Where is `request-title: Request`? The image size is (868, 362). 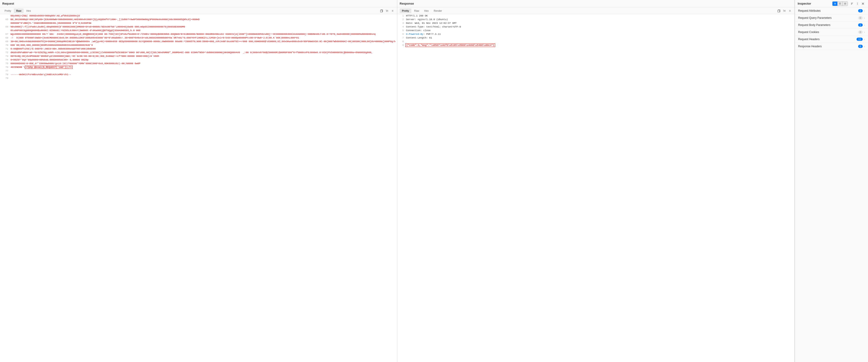
request-title: Request is located at coordinates (8, 3).